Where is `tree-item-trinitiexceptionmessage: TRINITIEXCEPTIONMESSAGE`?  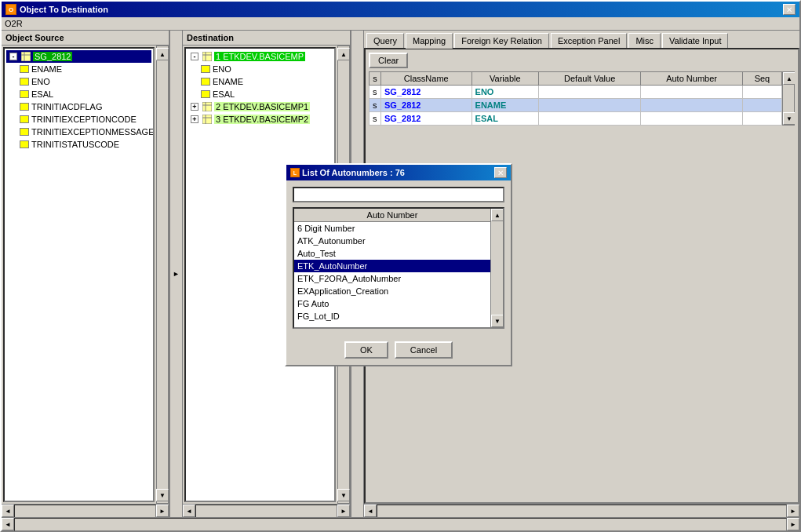 tree-item-trinitiexceptionmessage: TRINITIEXCEPTIONMESSAGE is located at coordinates (78, 132).